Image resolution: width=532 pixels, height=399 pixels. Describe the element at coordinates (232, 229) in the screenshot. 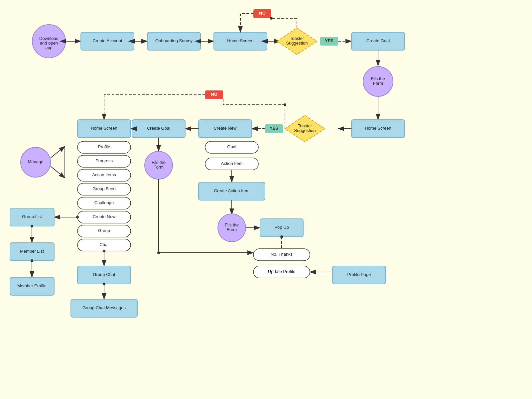

I see `fils-form-bottom-label2: Form` at that location.